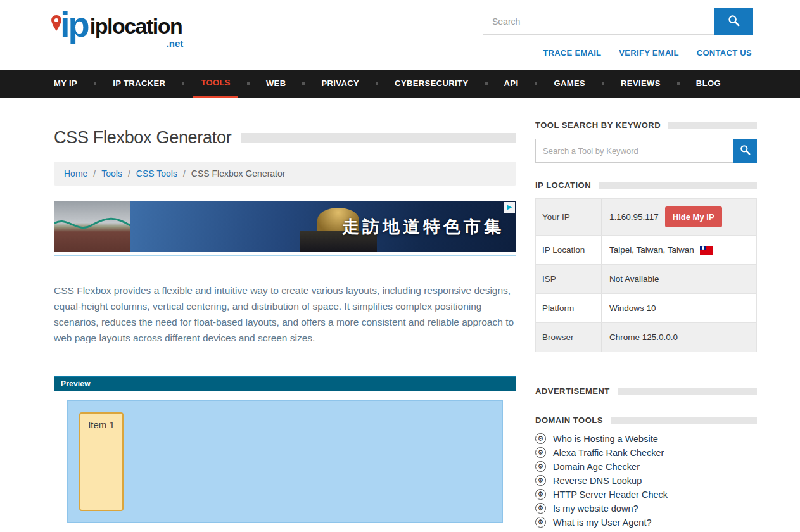  I want to click on domain-tools-heading: DOMAIN TOOLS, so click(646, 421).